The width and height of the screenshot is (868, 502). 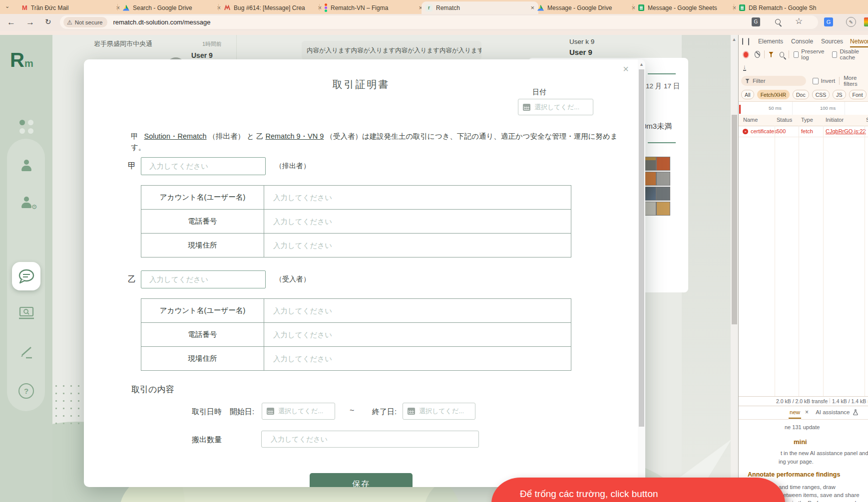 What do you see at coordinates (26, 203) in the screenshot?
I see `sidebar-item-account-settings: ⚙` at bounding box center [26, 203].